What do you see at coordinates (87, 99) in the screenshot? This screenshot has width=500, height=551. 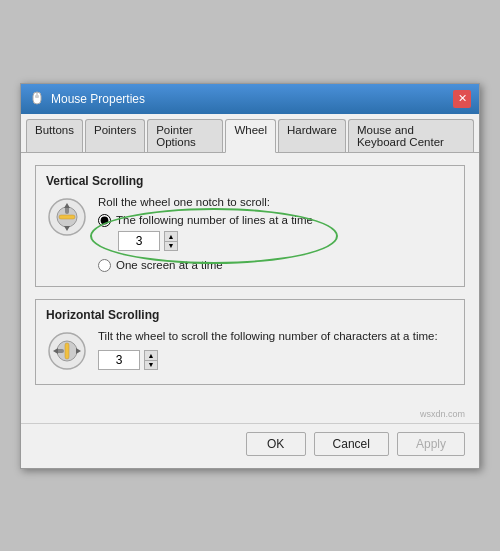 I see `title-bar-left: Mouse Properties` at bounding box center [87, 99].